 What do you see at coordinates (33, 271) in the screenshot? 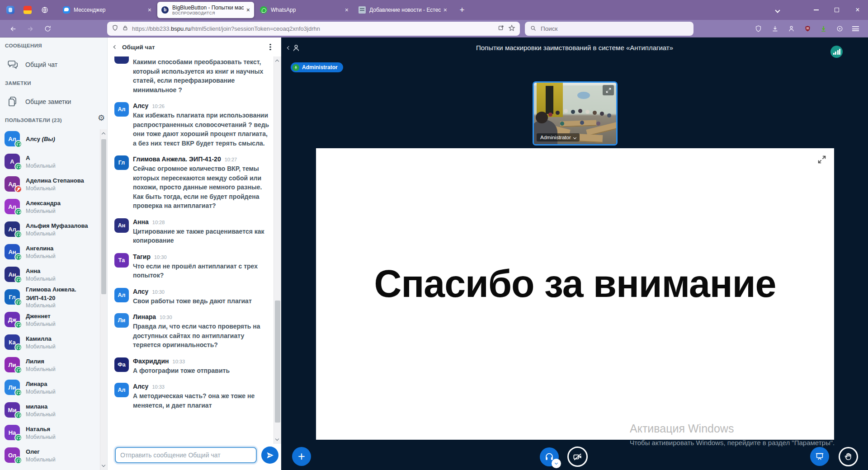
I see `user-name: Анна` at bounding box center [33, 271].